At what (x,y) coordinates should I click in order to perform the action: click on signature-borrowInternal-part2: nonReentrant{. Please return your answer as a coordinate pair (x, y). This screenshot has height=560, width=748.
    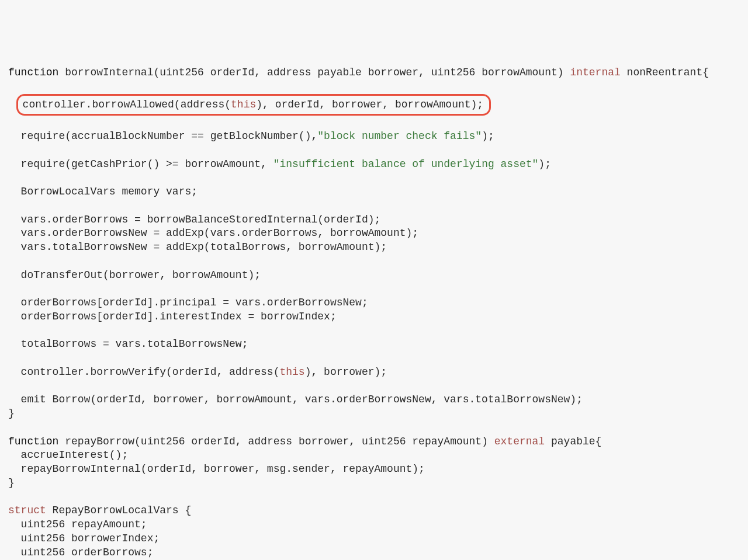
    Looking at the image, I should click on (665, 72).